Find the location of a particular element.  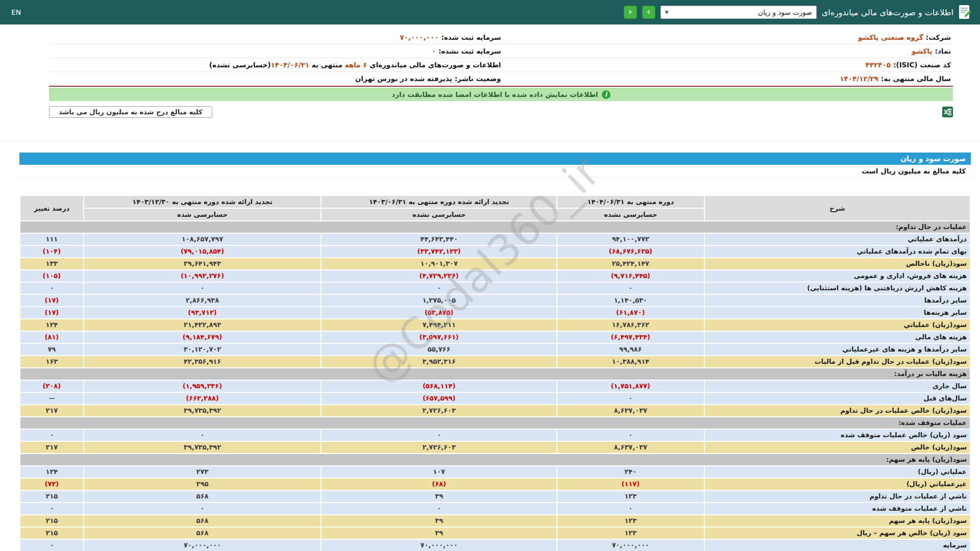

publisher-status-value: پذیرفته شده در بورس تهران is located at coordinates (404, 79).